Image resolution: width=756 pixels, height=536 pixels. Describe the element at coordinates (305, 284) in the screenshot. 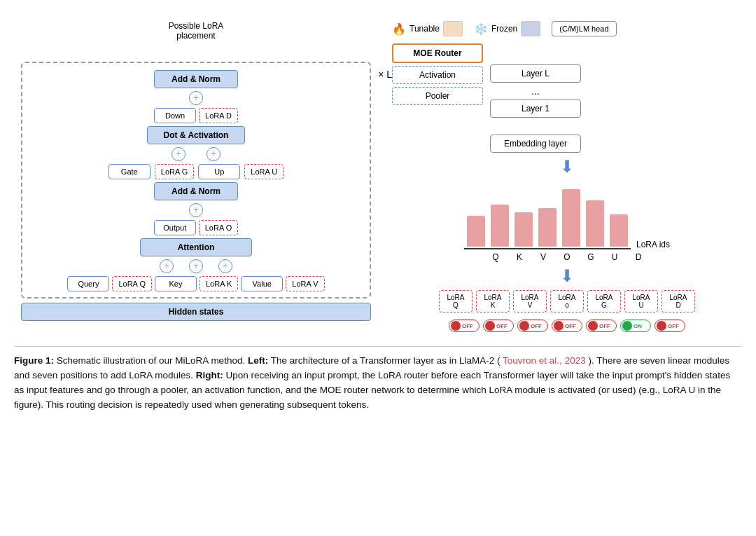

I see `lora-v-box: LoRA V` at that location.